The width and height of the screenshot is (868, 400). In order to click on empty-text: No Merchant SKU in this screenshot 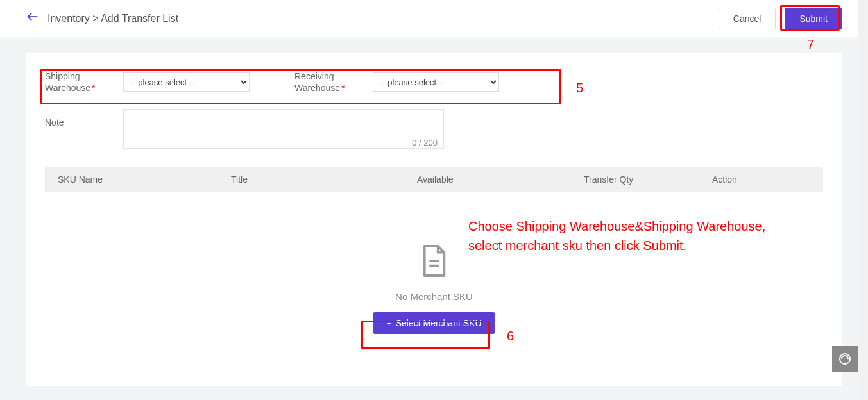, I will do `click(434, 296)`.